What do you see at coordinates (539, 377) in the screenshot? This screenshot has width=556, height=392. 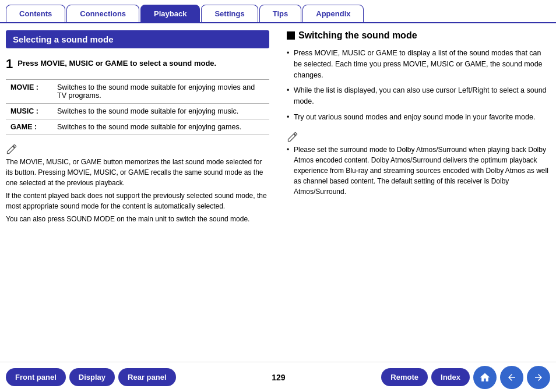 I see `forward-button` at bounding box center [539, 377].